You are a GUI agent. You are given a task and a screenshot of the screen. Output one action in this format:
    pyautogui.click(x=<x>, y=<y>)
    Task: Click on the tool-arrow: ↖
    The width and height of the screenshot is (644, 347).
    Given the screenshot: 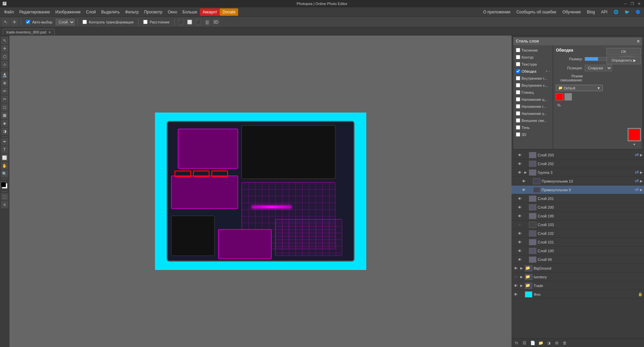 What is the action you would take?
    pyautogui.click(x=5, y=41)
    